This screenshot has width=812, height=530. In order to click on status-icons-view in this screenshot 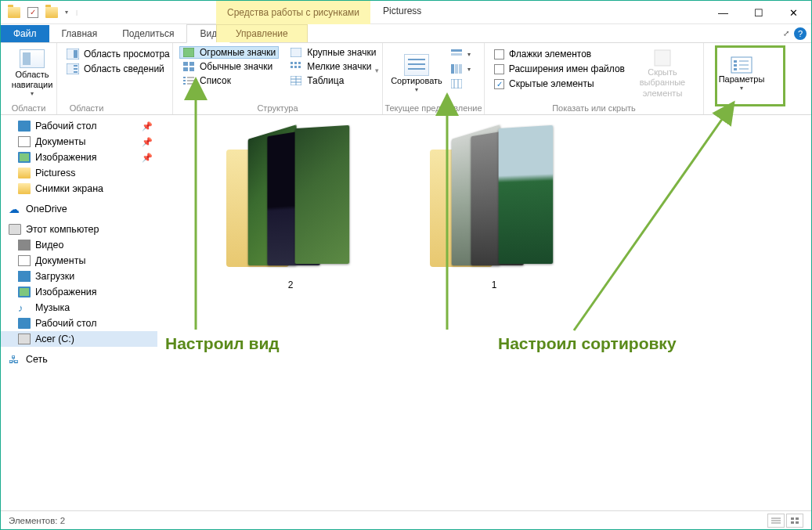, I will do `click(795, 521)`.